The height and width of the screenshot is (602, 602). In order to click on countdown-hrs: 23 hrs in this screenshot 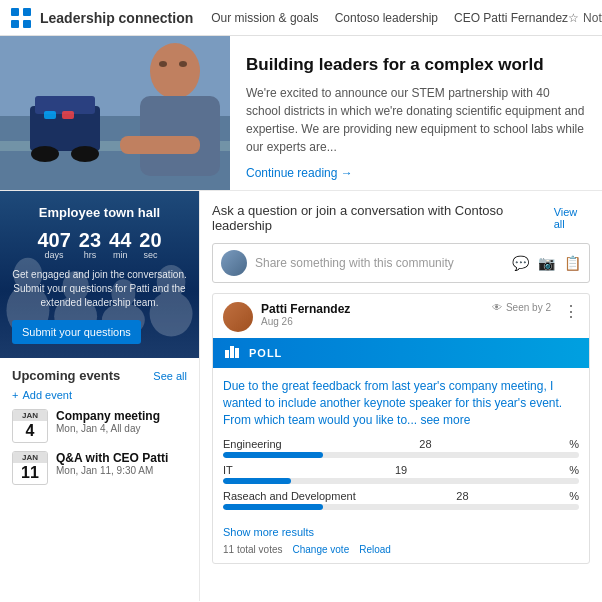, I will do `click(90, 245)`.